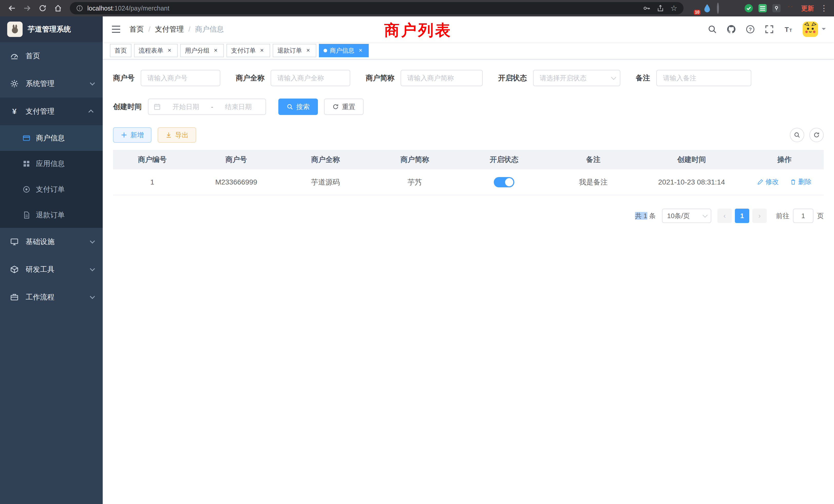 The image size is (834, 504). I want to click on page-number-1: 1, so click(742, 216).